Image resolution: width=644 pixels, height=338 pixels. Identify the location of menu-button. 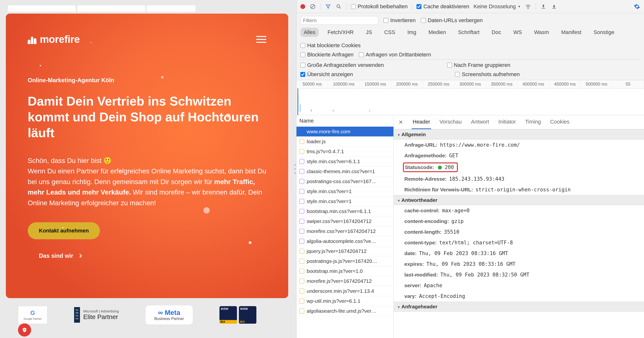
(261, 40).